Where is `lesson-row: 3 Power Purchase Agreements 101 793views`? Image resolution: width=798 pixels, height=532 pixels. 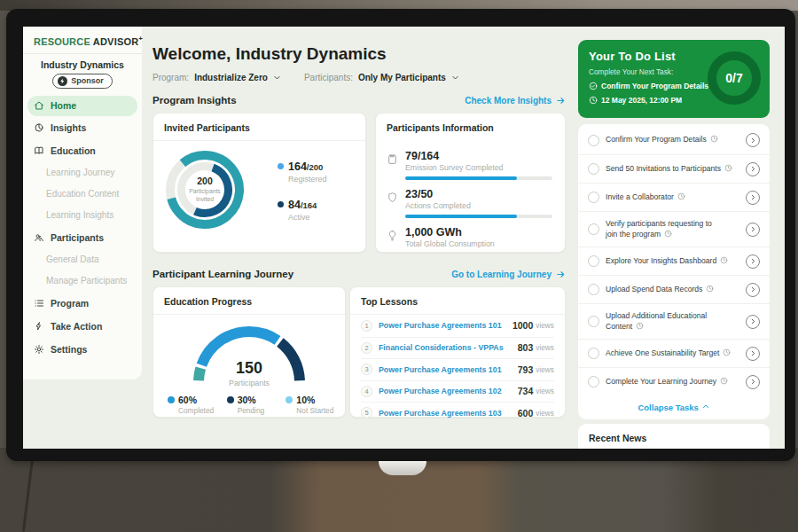
lesson-row: 3 Power Purchase Agreements 101 793views is located at coordinates (458, 369).